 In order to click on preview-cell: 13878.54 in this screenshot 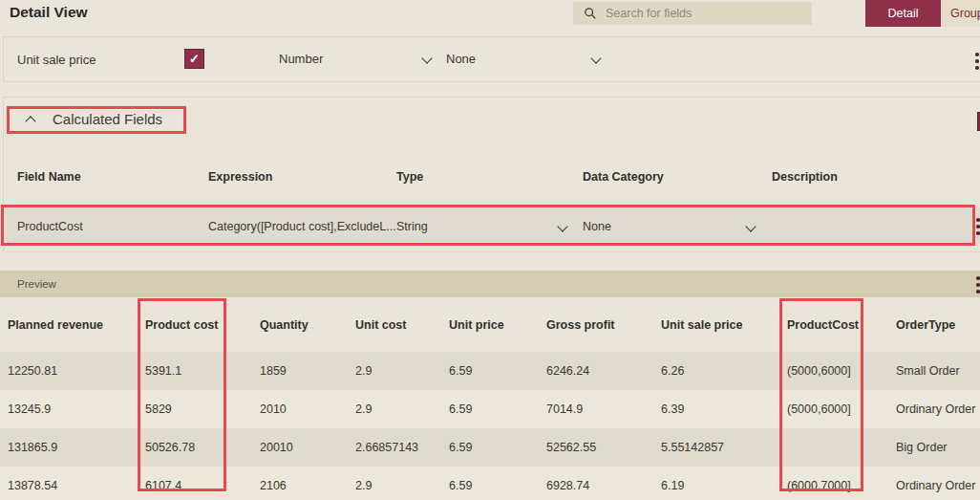, I will do `click(69, 484)`.